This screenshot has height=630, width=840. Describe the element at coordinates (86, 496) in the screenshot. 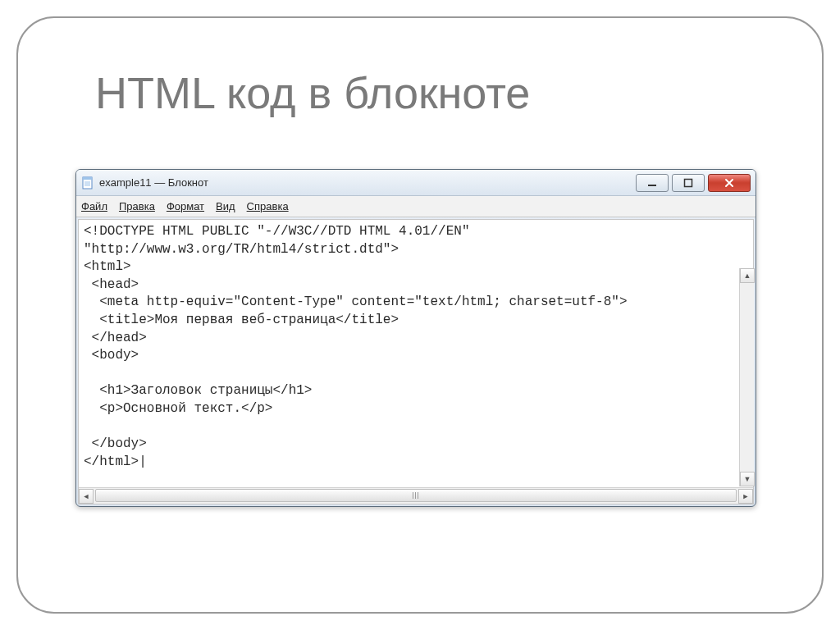

I see `scroll-left-button: ◄` at that location.